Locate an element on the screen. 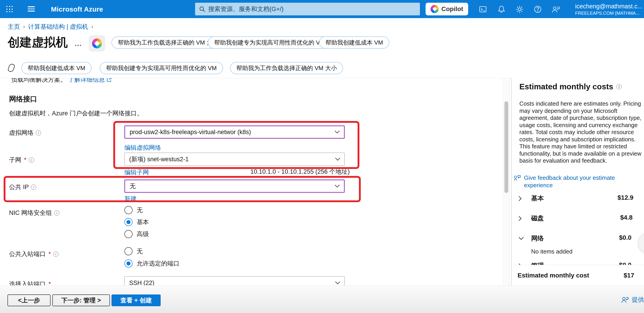 This screenshot has height=313, width=644. help-icon is located at coordinates (538, 9).